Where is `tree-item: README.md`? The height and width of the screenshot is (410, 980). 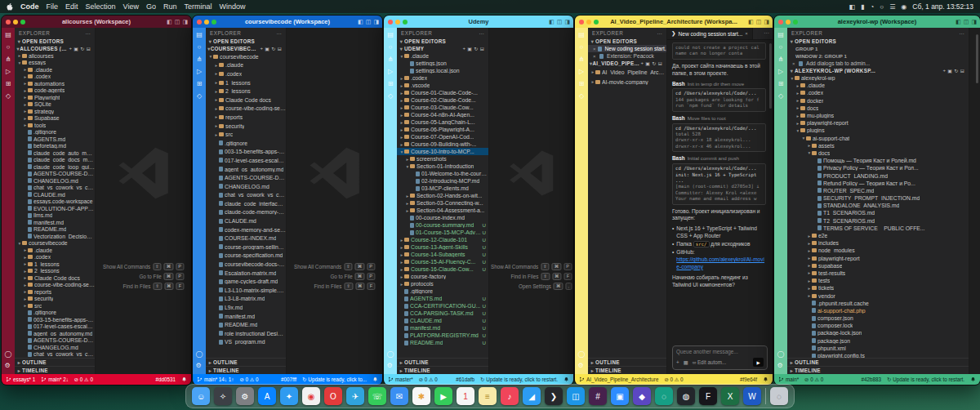
tree-item: README.md is located at coordinates (55, 230).